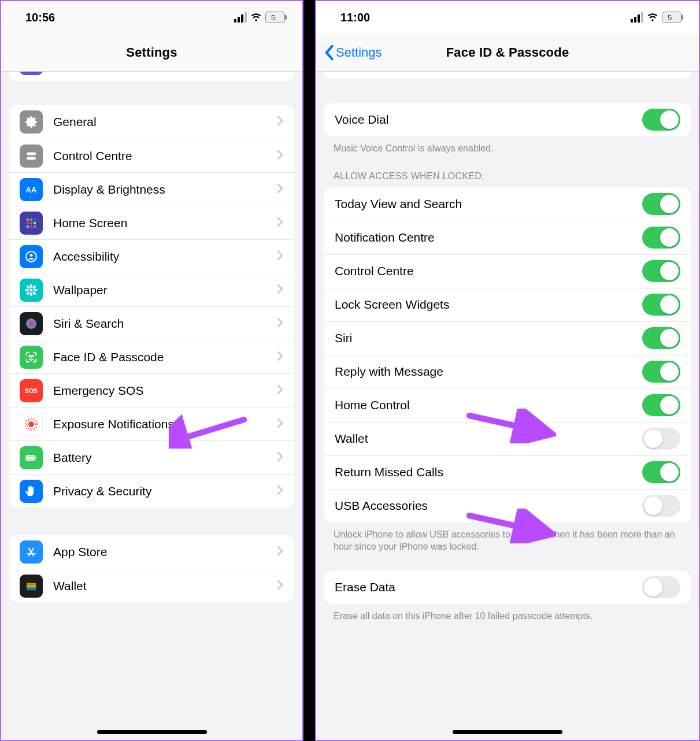 Image resolution: width=700 pixels, height=741 pixels. Describe the element at coordinates (488, 204) in the screenshot. I see `row-label: Today View and Search` at that location.